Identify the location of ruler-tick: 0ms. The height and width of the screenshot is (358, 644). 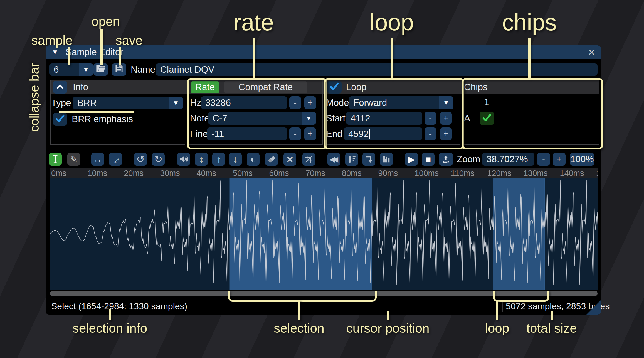
(59, 173).